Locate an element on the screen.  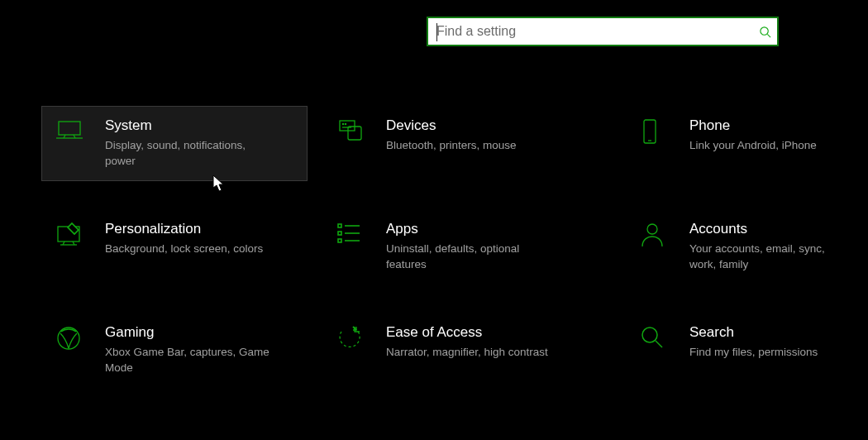
tile-accounts: Accounts Your accounts, email, sync, wor… is located at coordinates (742, 246).